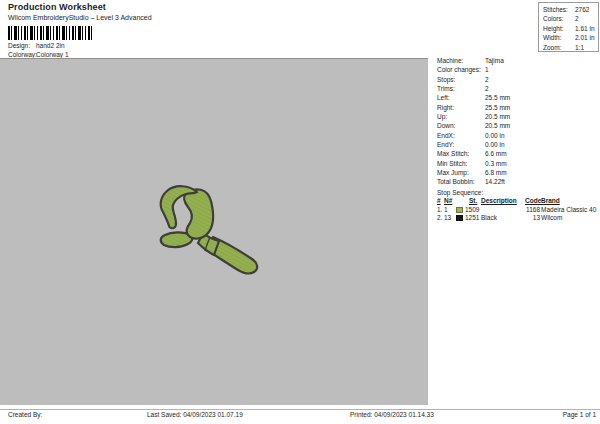 This screenshot has height=424, width=600. I want to click on header-description: Description, so click(503, 202).